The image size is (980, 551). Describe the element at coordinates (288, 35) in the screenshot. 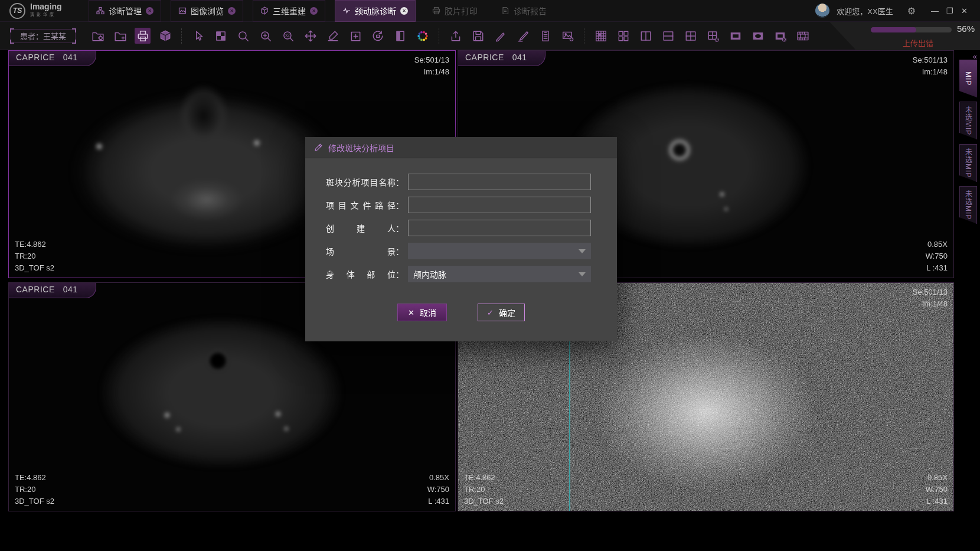

I see `zoom-2x-icon: x2` at that location.